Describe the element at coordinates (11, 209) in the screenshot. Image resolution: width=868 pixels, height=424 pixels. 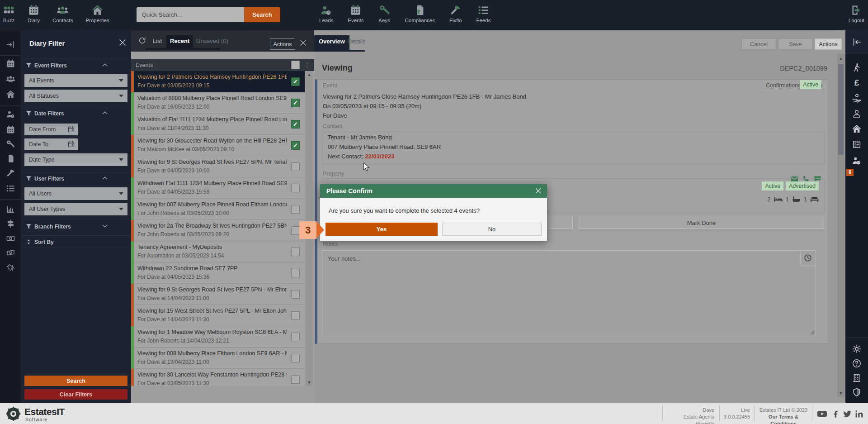
I see `chart-icon` at that location.